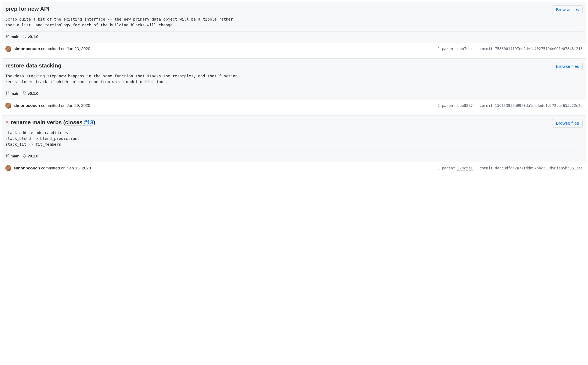 The height and width of the screenshot is (365, 588). What do you see at coordinates (455, 106) in the screenshot?
I see `parent-info: 1 parent dae8887` at bounding box center [455, 106].